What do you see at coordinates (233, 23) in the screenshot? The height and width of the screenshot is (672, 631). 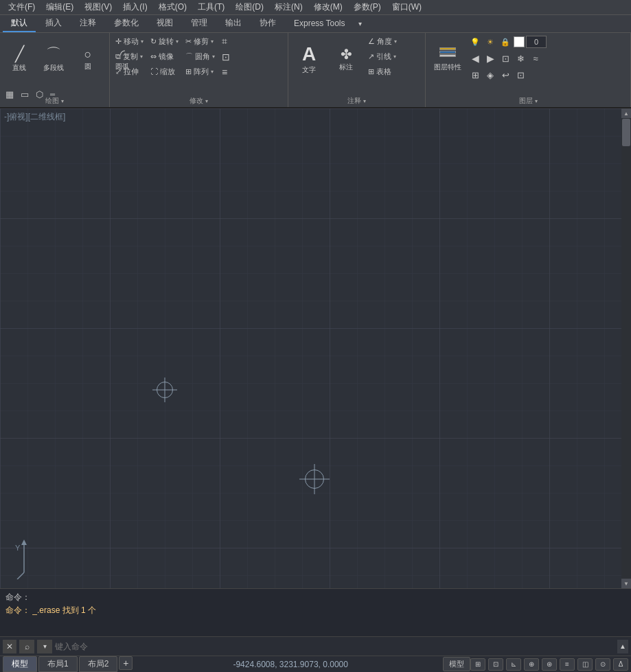 I see `tab-output: 输出` at bounding box center [233, 23].